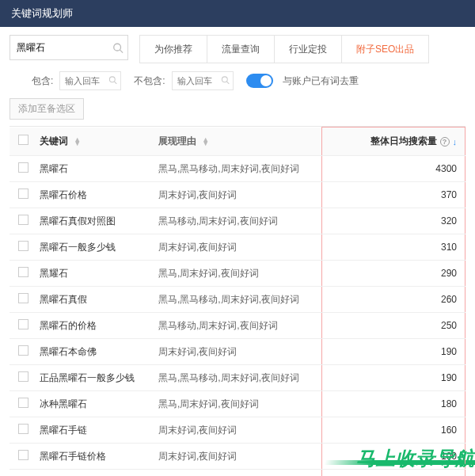 The image size is (475, 476). What do you see at coordinates (238, 326) in the screenshot?
I see `table-row: 黑曜石的价格黑马移动,周末好词,夜间好词250` at bounding box center [238, 326].